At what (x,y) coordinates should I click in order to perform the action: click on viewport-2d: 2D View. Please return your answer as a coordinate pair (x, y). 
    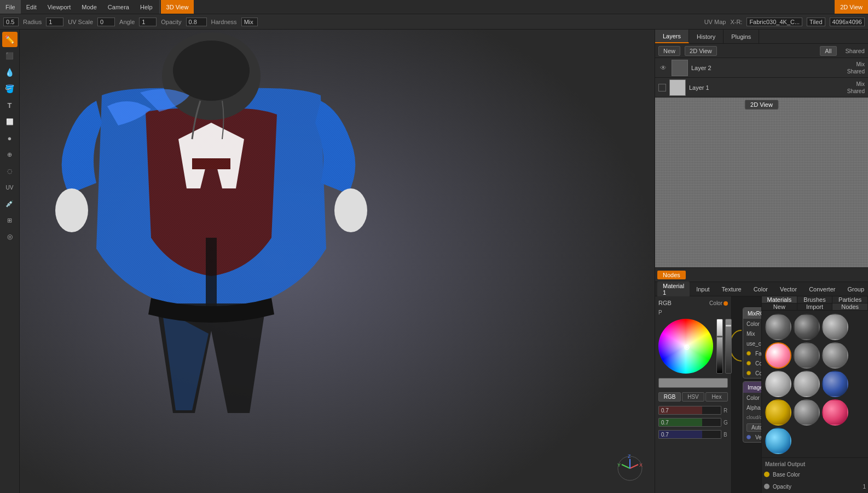
    Looking at the image, I should click on (762, 182).